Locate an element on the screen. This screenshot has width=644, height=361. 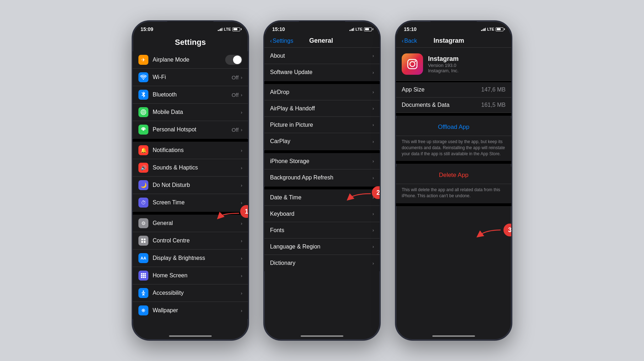
settings-item-accessibility: Accessibility › is located at coordinates (190, 293).